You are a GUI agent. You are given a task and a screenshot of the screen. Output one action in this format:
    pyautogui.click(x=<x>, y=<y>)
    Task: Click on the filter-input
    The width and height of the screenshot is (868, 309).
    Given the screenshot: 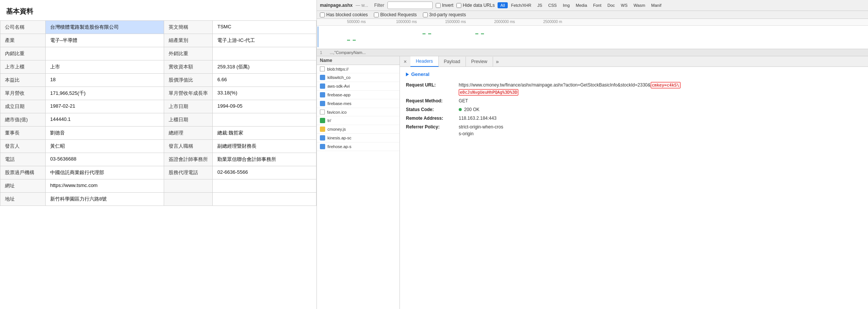 What is the action you would take?
    pyautogui.click(x=410, y=5)
    